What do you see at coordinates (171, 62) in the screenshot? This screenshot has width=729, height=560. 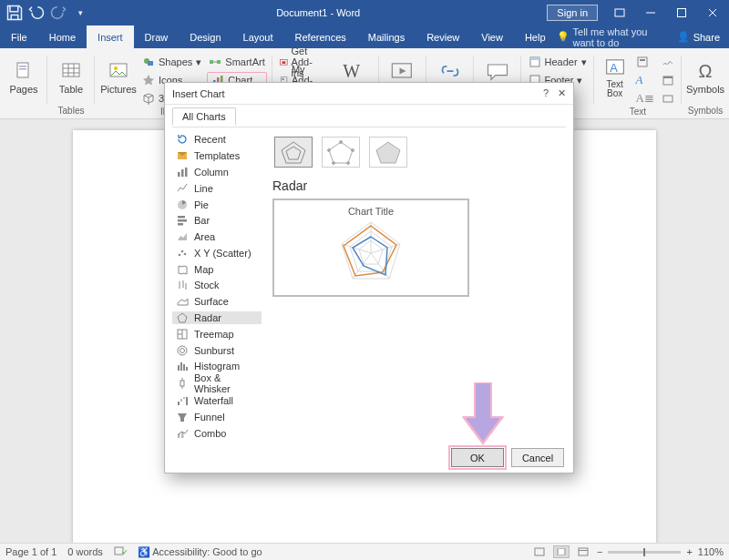 I see `shapes-button: Shapes ▾` at bounding box center [171, 62].